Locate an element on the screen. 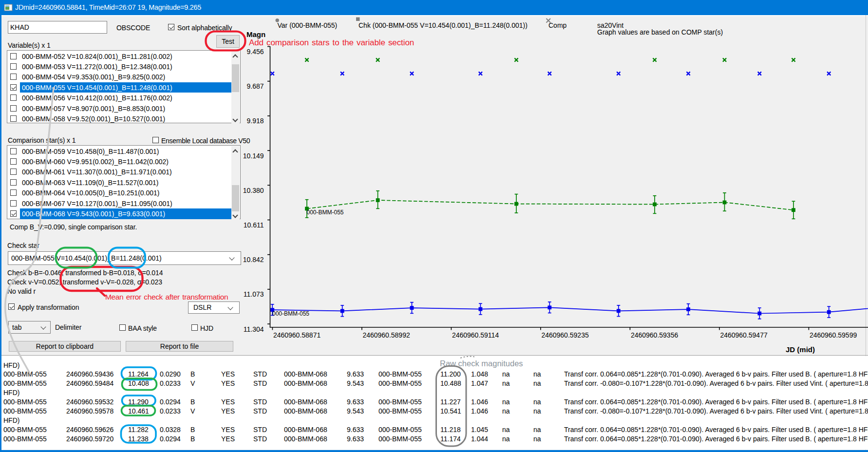 This screenshot has height=452, width=868. svg-text: 2460960.59235 is located at coordinates (565, 335).